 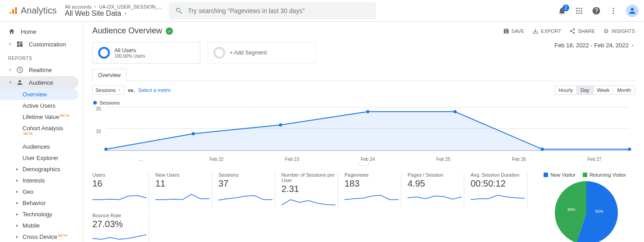 I want to click on sidebar-sub-behavior: ▸Behavior, so click(x=41, y=203).